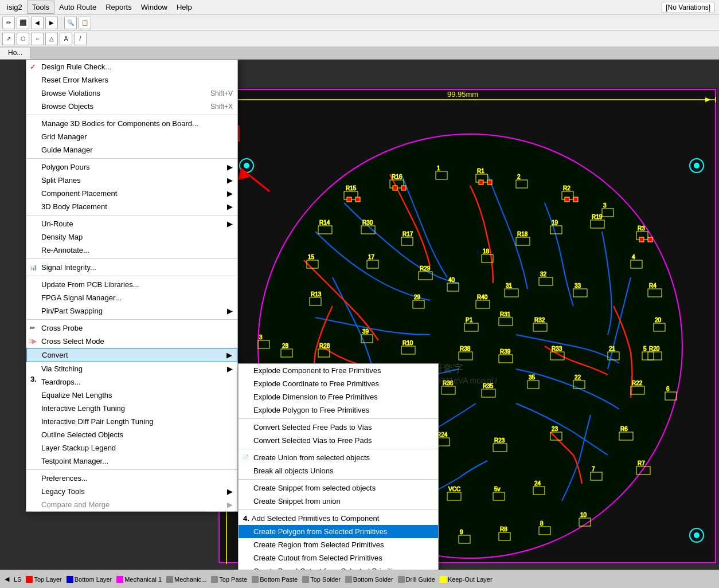 This screenshot has height=588, width=719. Describe the element at coordinates (132, 434) in the screenshot. I see `menu-outline: Outline Selected Objects` at that location.